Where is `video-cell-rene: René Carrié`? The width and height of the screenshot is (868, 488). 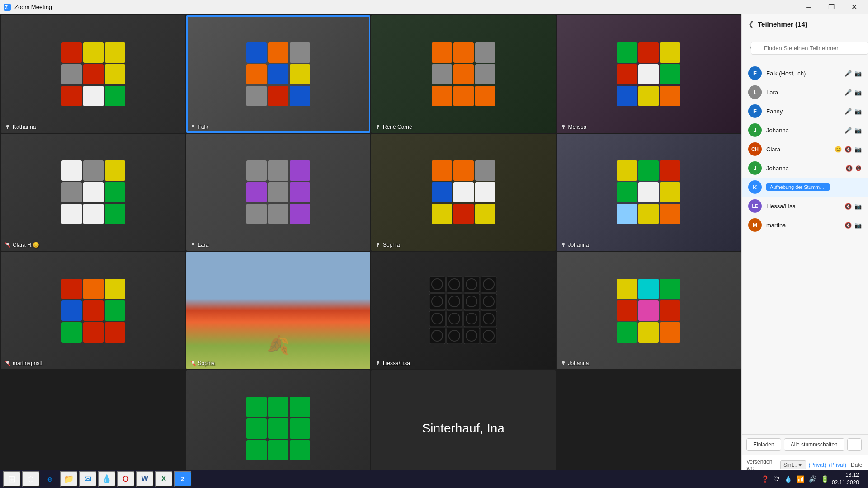 video-cell-rene: René Carrié is located at coordinates (463, 74).